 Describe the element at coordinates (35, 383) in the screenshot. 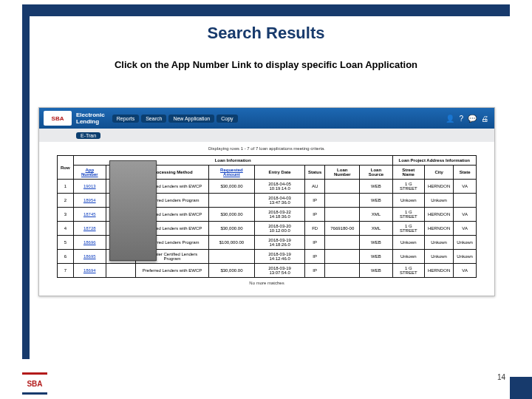

I see `footer-sba-logo: SBA` at that location.